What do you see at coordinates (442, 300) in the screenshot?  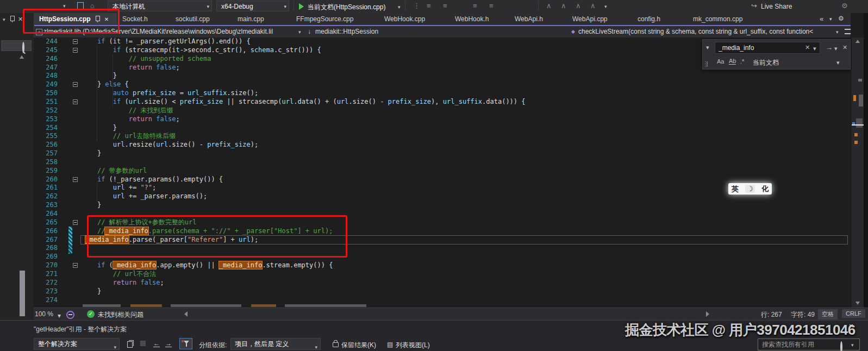 I see `code-line-274: 274` at bounding box center [442, 300].